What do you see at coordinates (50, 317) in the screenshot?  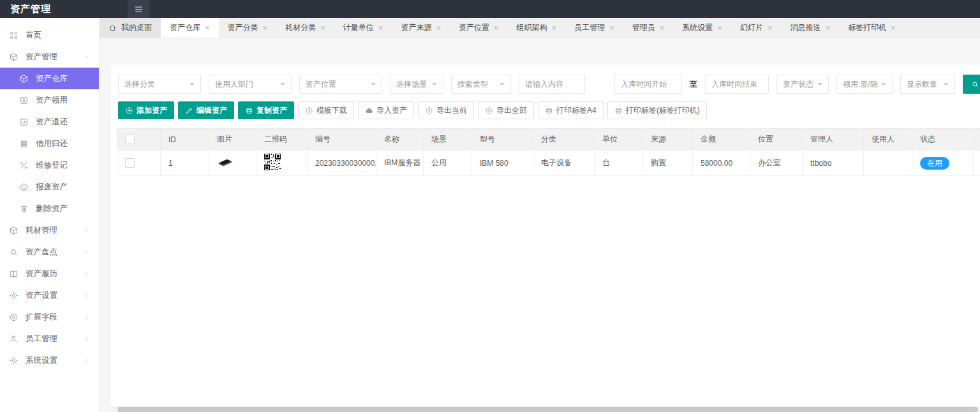 I see `sidebar-item-extend-fields: 扩展字段` at bounding box center [50, 317].